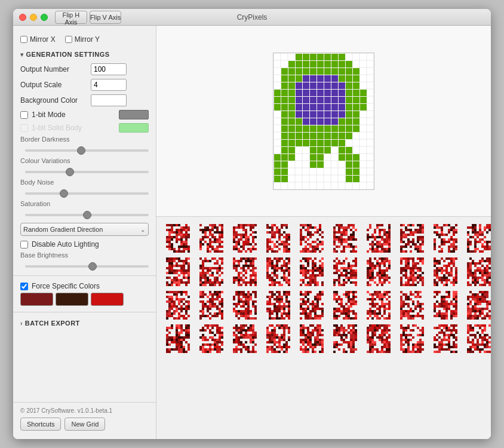  What do you see at coordinates (33, 17) in the screenshot?
I see `traffic-lights` at bounding box center [33, 17].